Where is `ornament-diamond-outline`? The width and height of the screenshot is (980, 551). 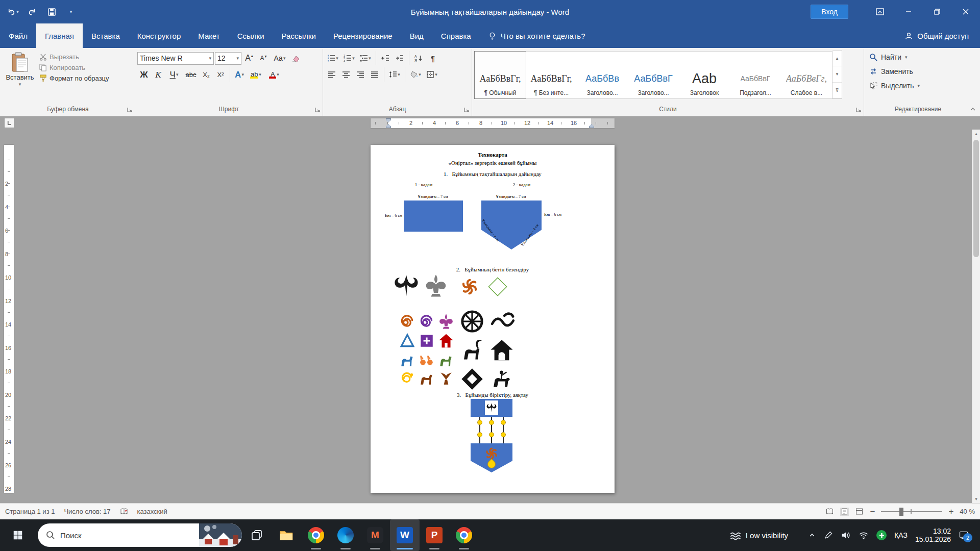
ornament-diamond-outline is located at coordinates (498, 287).